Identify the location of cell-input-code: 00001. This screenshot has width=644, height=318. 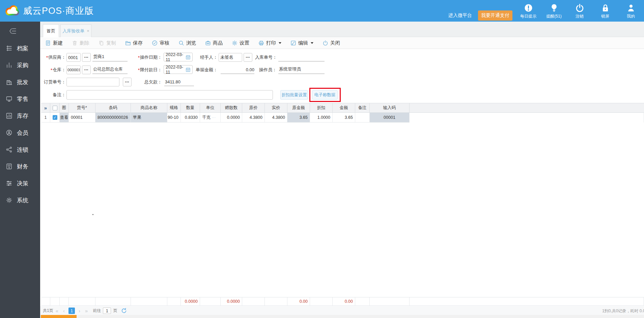
(390, 117).